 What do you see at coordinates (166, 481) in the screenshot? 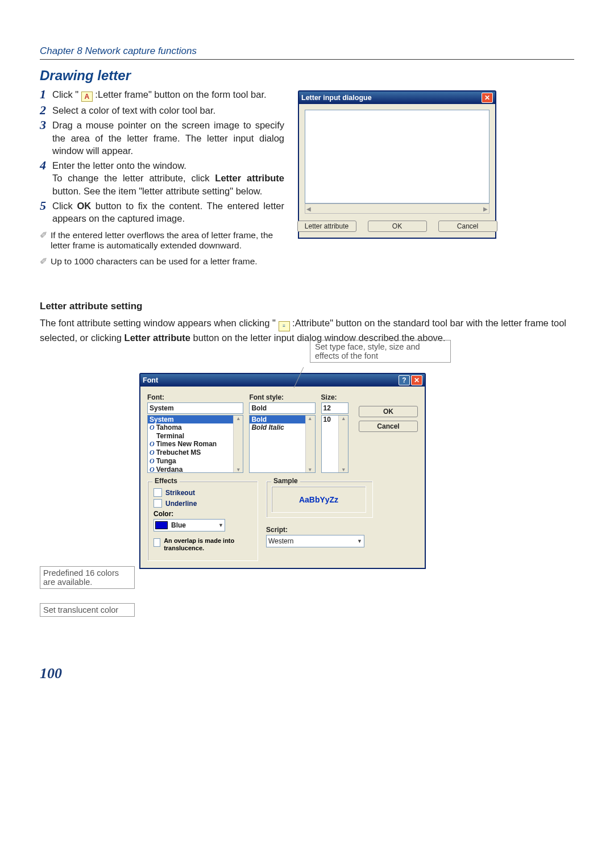
I see `effects-legend: Effects` at bounding box center [166, 481].